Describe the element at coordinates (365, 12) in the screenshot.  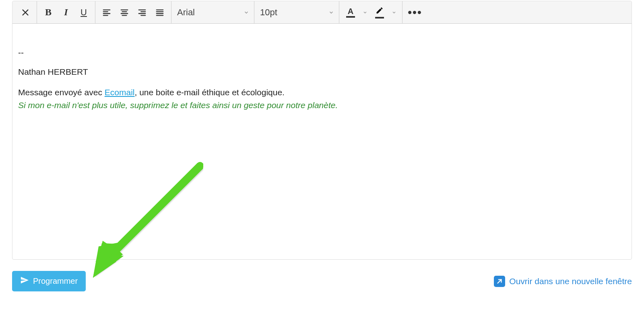
I see `text-color-dropdown` at that location.